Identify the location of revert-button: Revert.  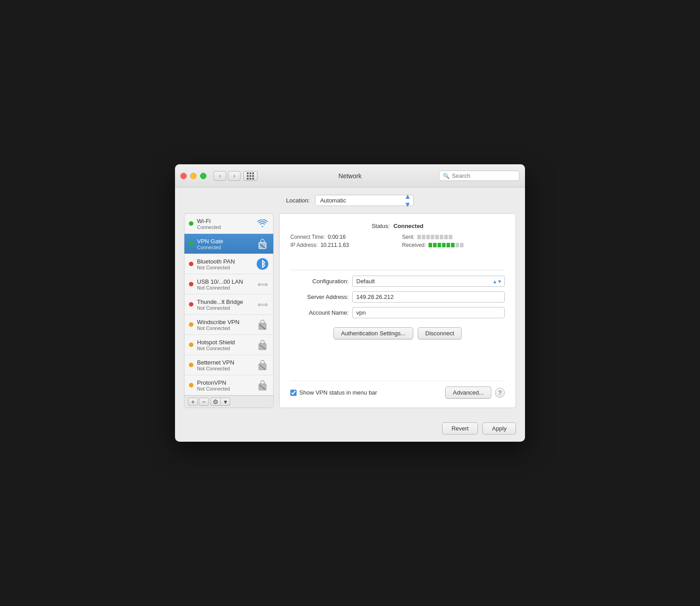
(460, 428).